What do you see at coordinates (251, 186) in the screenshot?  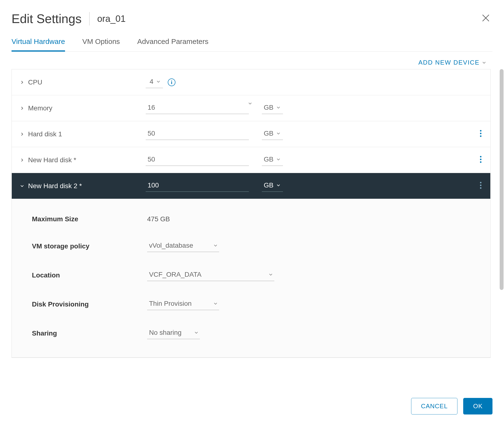 I see `row-new-hard-disk-2: New Hard disk 2 * GB` at bounding box center [251, 186].